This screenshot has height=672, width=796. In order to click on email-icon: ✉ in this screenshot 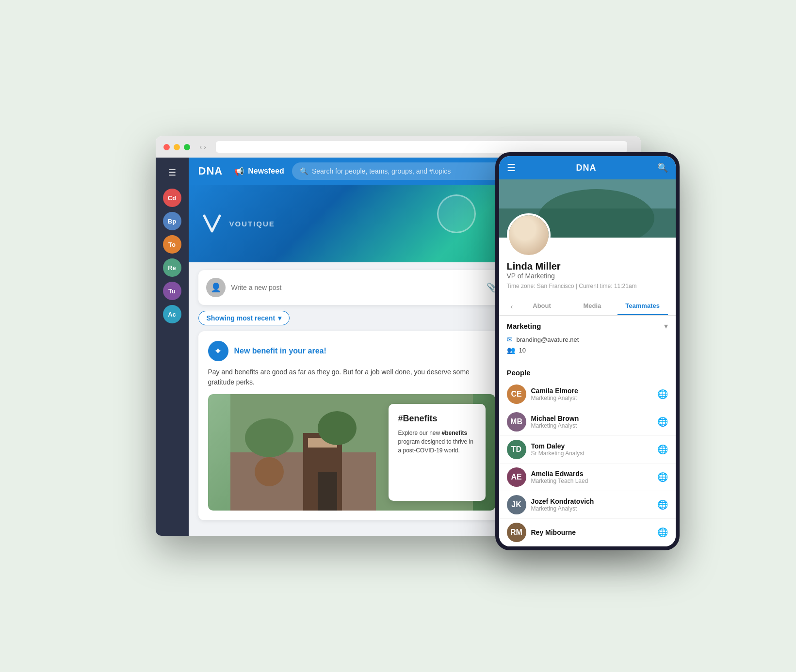, I will do `click(510, 339)`.